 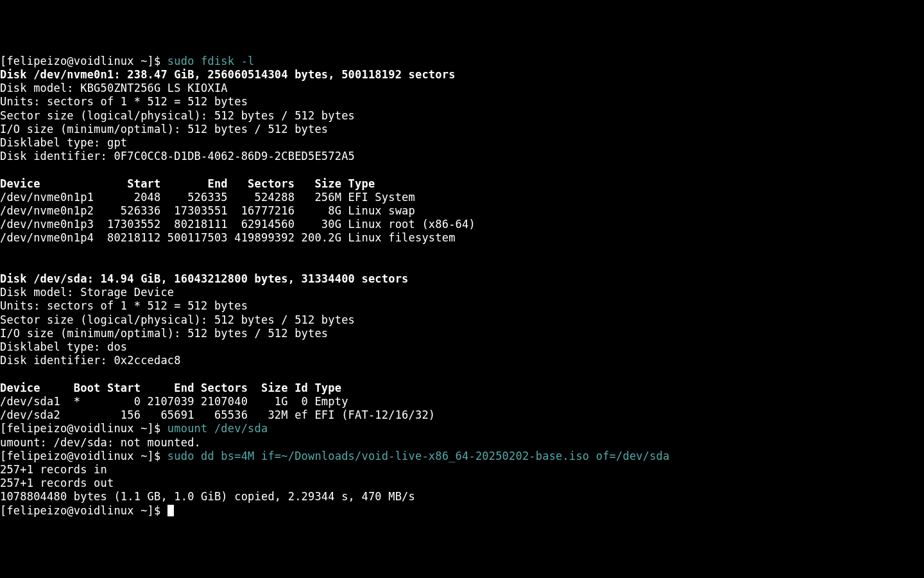 I want to click on dd-output: 1078804480 bytes (1.1 GB, 1.0 GiB) copie…, so click(x=208, y=496).